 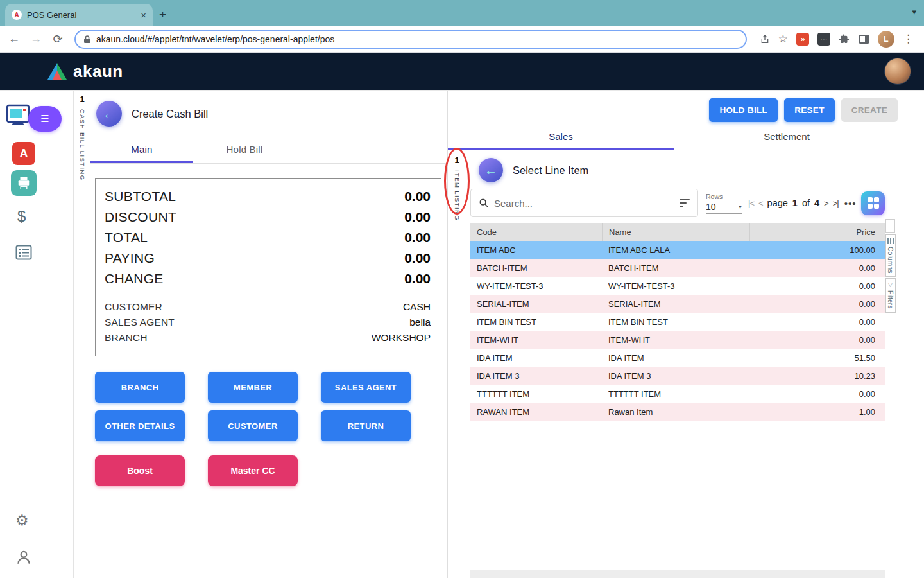 I want to click on next-page-icon: >, so click(x=826, y=203).